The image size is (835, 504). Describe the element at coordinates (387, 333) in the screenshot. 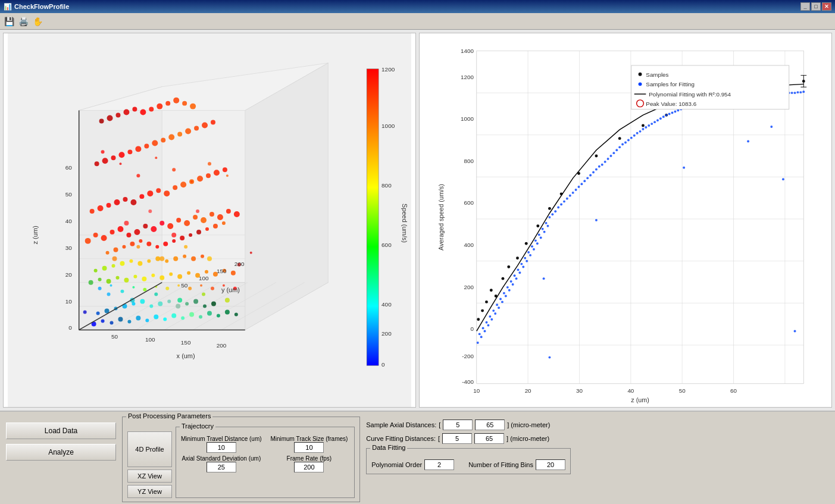

I see `svg-text: 200` at that location.